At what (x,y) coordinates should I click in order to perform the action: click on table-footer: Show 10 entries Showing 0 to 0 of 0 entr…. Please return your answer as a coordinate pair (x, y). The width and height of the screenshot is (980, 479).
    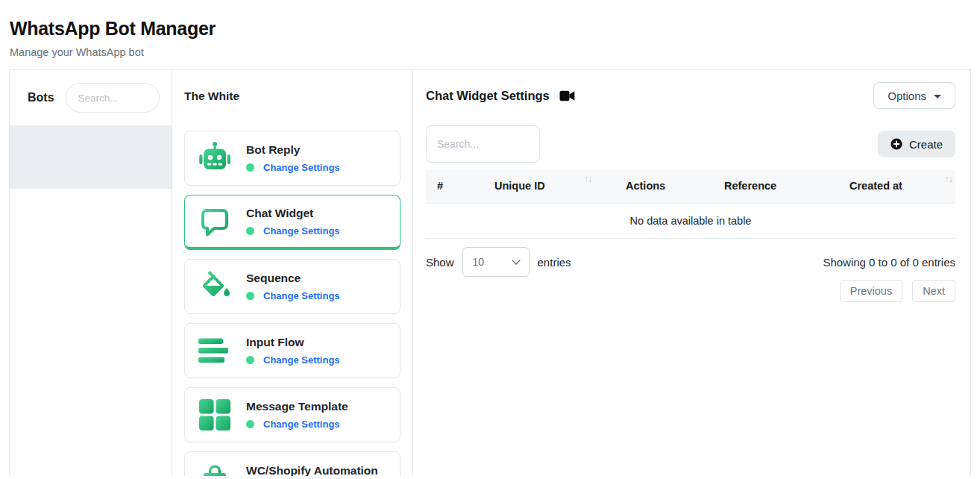
    Looking at the image, I should click on (691, 262).